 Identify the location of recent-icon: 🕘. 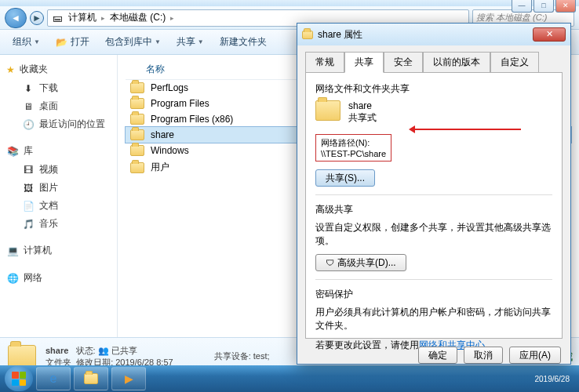
(28, 125).